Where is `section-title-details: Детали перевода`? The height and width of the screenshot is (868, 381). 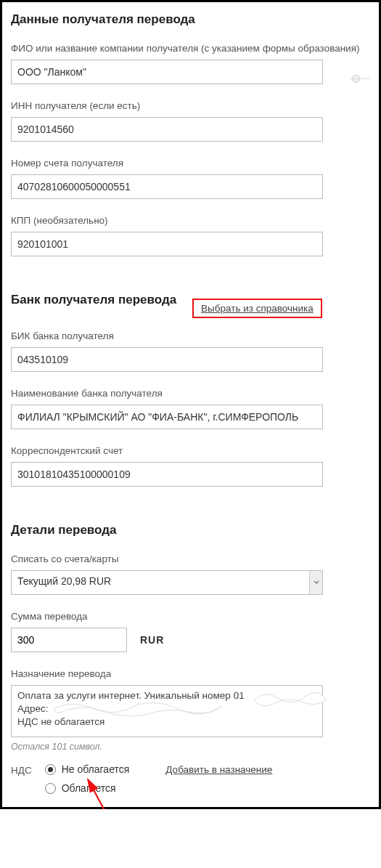 section-title-details: Детали перевода is located at coordinates (190, 530).